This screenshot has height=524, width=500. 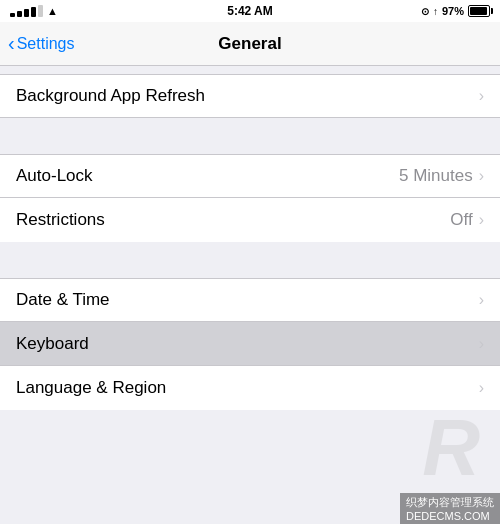 What do you see at coordinates (467, 220) in the screenshot?
I see `restrictions-right: Off ›` at bounding box center [467, 220].